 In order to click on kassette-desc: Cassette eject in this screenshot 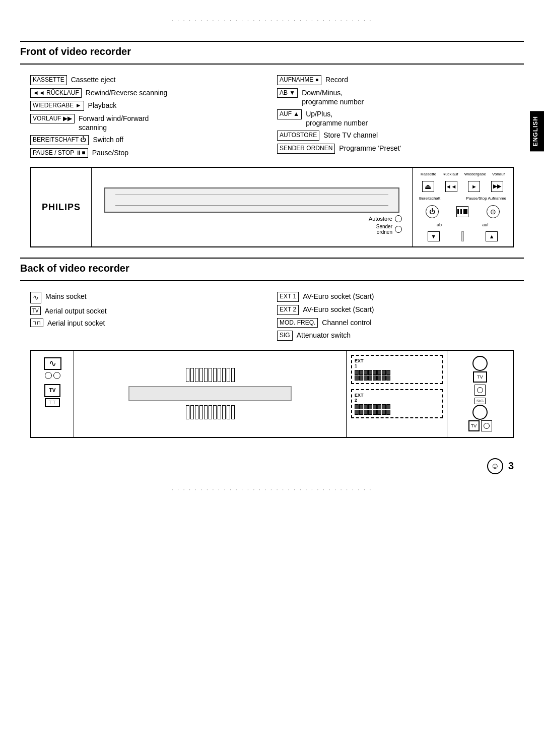, I will do `click(94, 80)`.